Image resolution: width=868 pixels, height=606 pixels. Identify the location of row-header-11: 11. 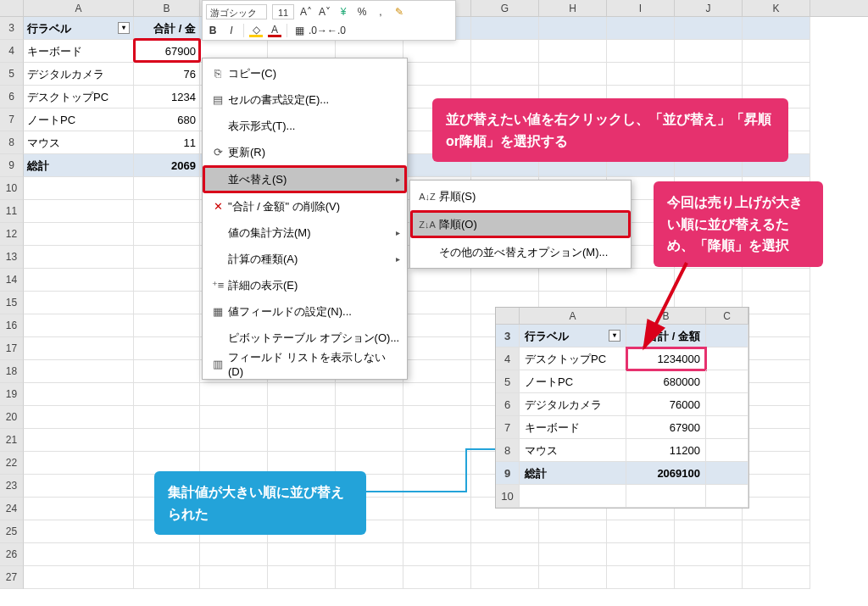
(12, 212).